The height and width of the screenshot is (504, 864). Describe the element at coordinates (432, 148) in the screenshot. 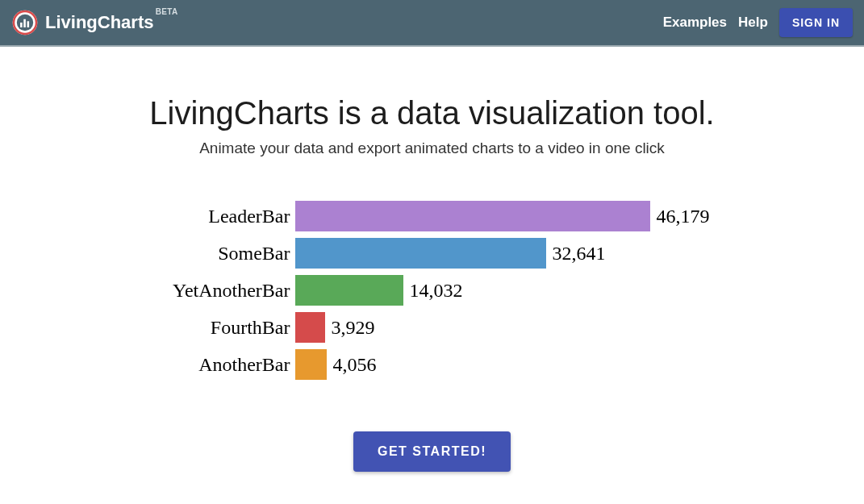

I see `hero-subtitle: Animate your data and export animated ch…` at that location.